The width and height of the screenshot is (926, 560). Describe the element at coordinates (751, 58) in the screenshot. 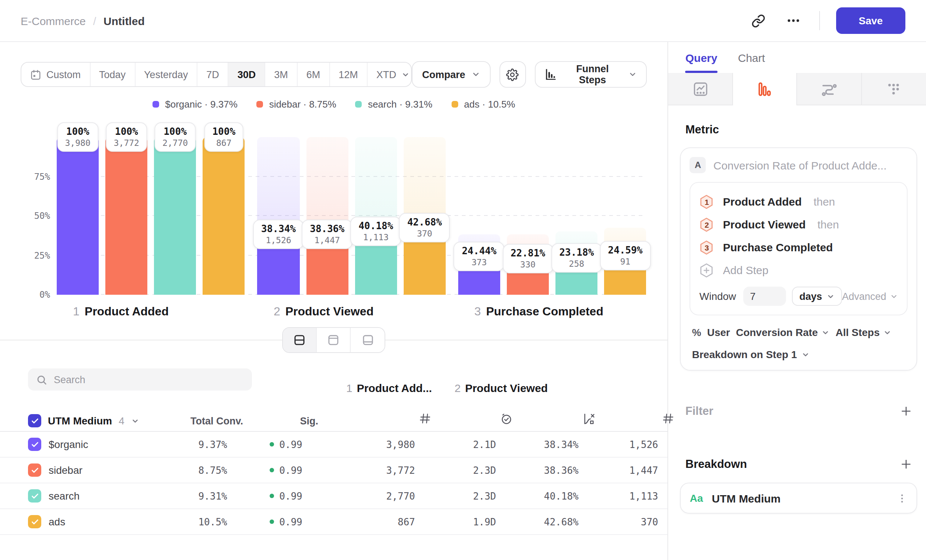

I see `tab-chart: Chart` at that location.